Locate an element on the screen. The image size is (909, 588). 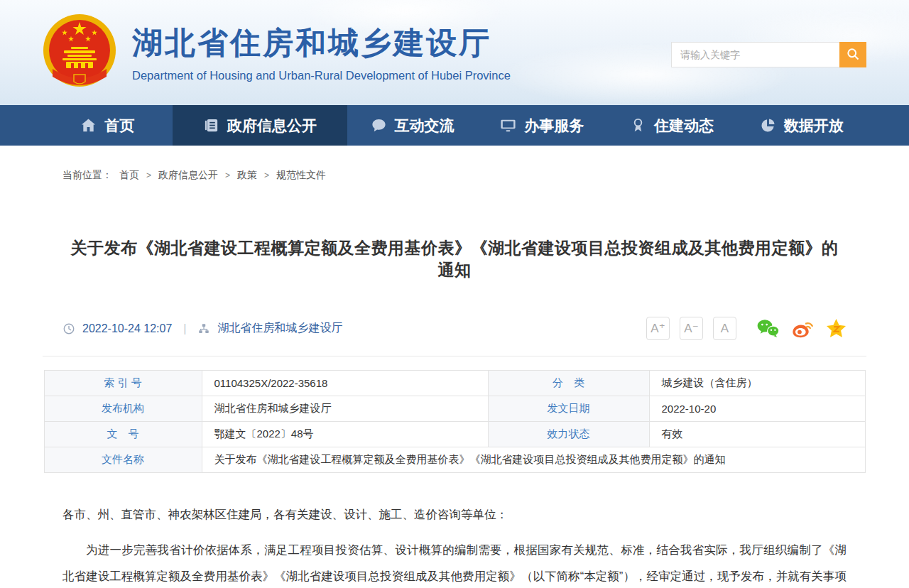
nav-label: 住建动态 is located at coordinates (684, 126).